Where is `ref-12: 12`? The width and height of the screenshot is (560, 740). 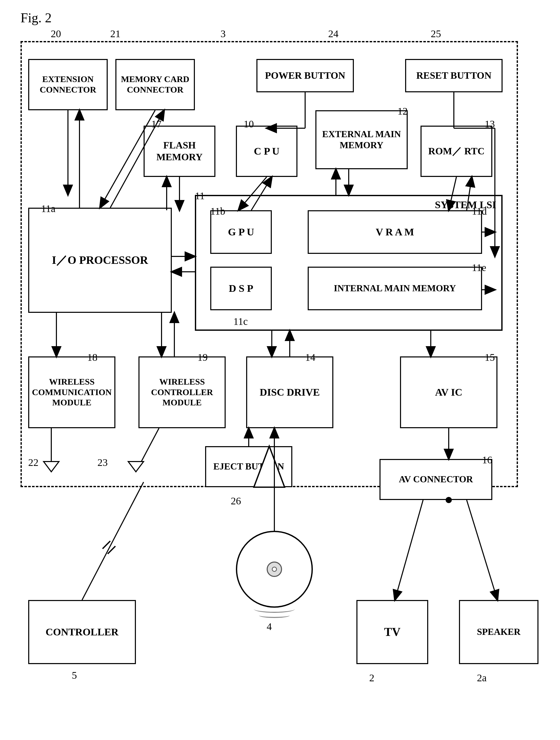
ref-12: 12 is located at coordinates (403, 111).